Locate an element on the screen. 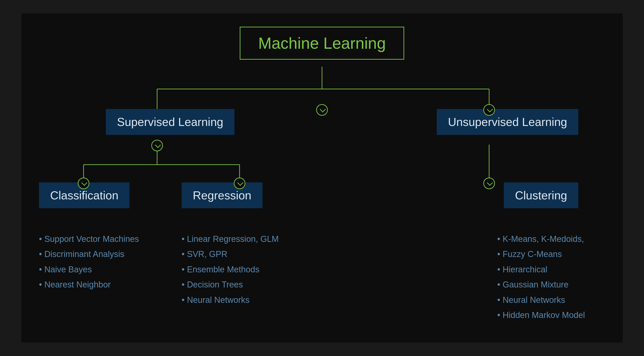  list-item: Fuzzy C-Means is located at coordinates (541, 254).